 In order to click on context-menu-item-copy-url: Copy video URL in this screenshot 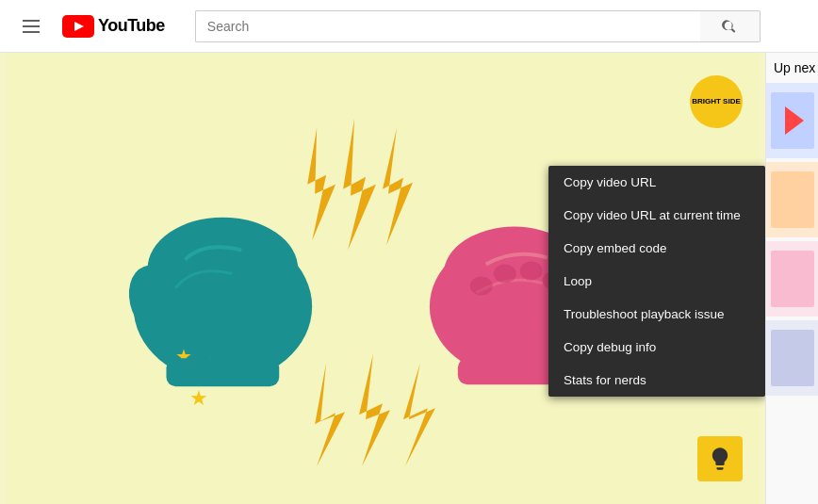, I will do `click(657, 183)`.